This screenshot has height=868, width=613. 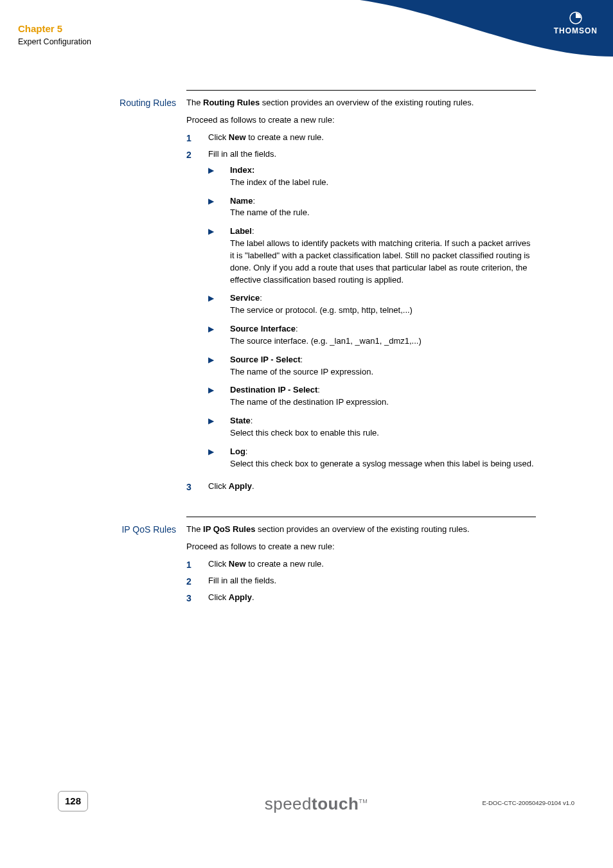 What do you see at coordinates (372, 335) in the screenshot?
I see `field-source-interface: ▶ Source Interface: The source interface…` at bounding box center [372, 335].